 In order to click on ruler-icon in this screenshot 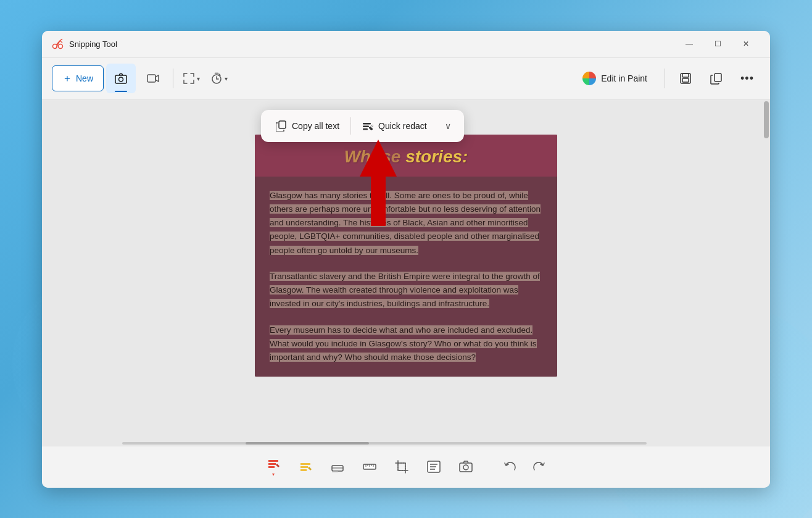, I will do `click(370, 467)`.